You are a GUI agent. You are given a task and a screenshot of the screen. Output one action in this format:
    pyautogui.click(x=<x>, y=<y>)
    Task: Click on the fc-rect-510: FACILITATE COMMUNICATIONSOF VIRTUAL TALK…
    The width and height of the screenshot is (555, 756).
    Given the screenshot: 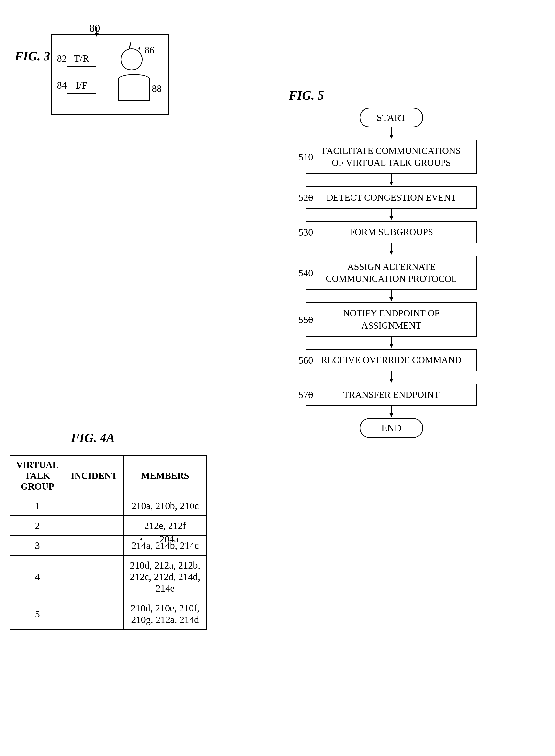 What is the action you would take?
    pyautogui.click(x=391, y=157)
    